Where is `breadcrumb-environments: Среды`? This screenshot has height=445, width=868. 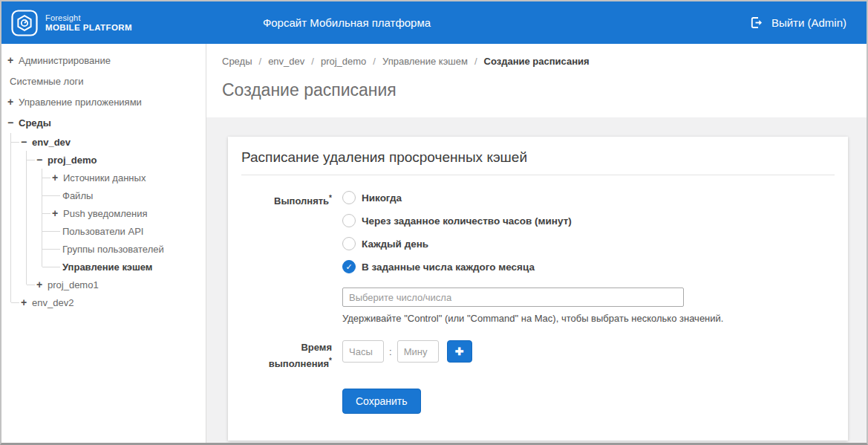
breadcrumb-environments: Среды is located at coordinates (238, 61).